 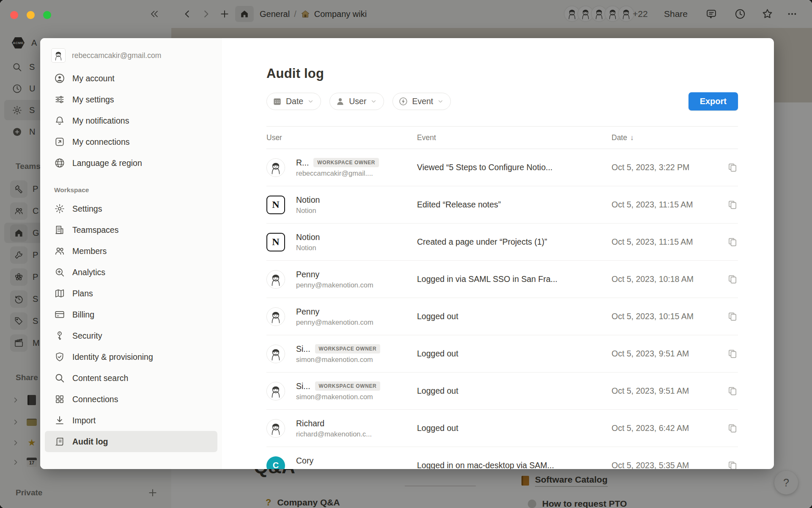 I want to click on table-row: NNotionNotionCreated a page under “Proje…, so click(x=502, y=242).